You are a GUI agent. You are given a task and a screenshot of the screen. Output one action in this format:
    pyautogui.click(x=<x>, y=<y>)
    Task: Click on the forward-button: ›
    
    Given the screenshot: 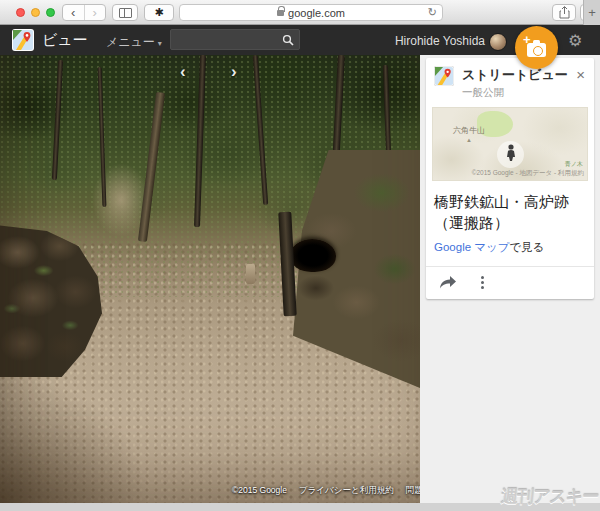 What is the action you would take?
    pyautogui.click(x=95, y=12)
    